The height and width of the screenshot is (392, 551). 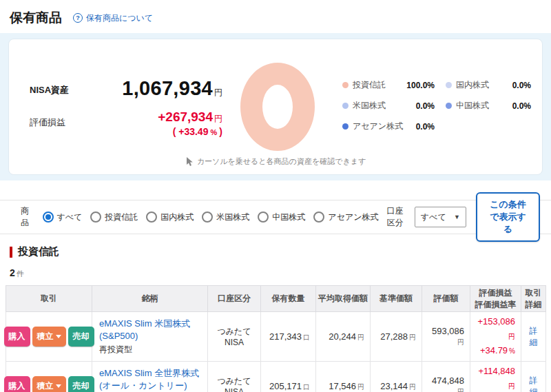 I want to click on value-cell: 593,086円, so click(x=446, y=337).